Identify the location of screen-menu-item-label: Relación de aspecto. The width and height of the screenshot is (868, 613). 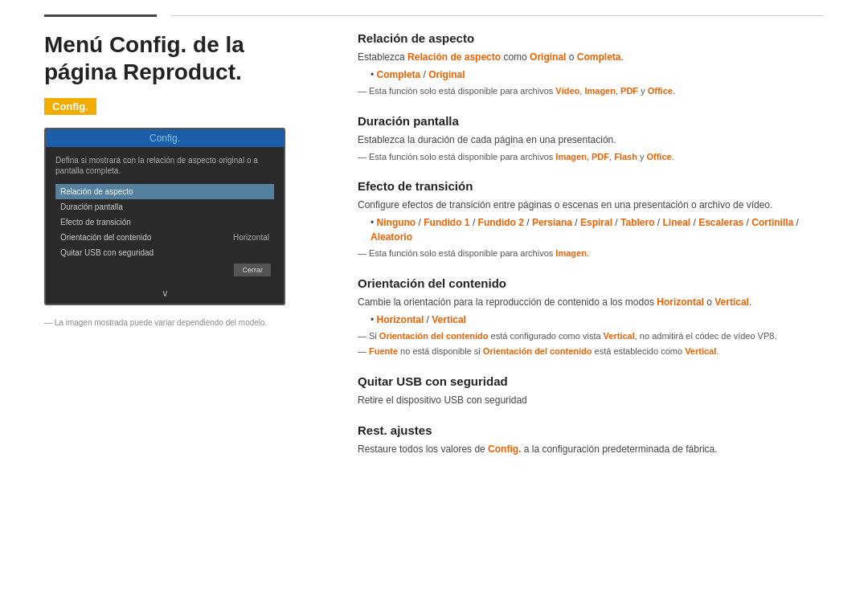
(96, 191).